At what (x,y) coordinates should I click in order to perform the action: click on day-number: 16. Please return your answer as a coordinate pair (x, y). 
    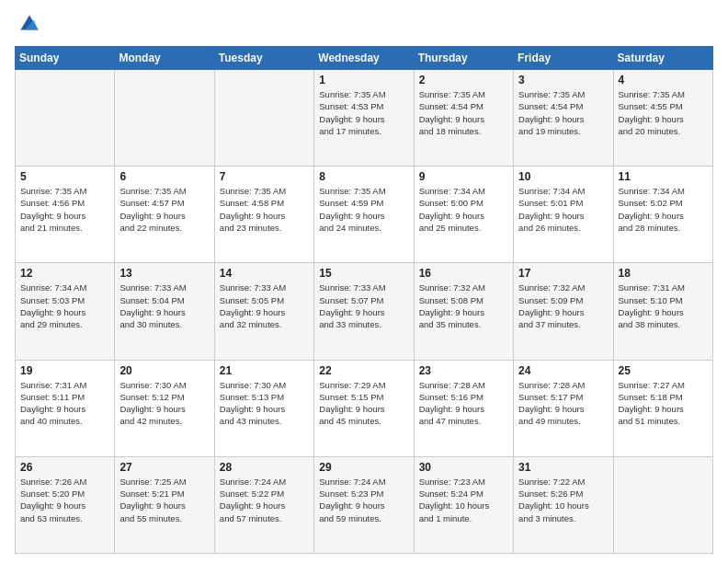
    Looking at the image, I should click on (463, 273).